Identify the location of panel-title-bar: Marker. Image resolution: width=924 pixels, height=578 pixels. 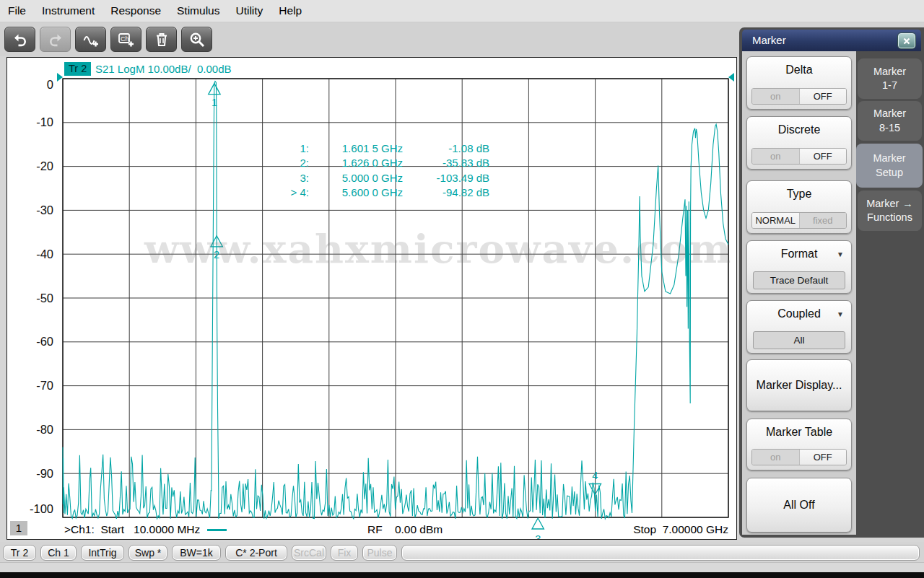
(832, 40).